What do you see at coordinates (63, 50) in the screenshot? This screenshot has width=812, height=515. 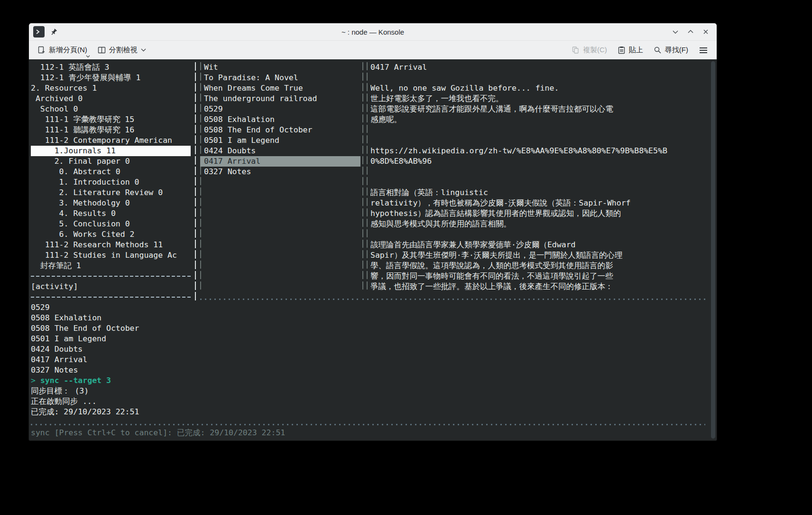 I see `new-tab-button: 新增分頁(N)` at bounding box center [63, 50].